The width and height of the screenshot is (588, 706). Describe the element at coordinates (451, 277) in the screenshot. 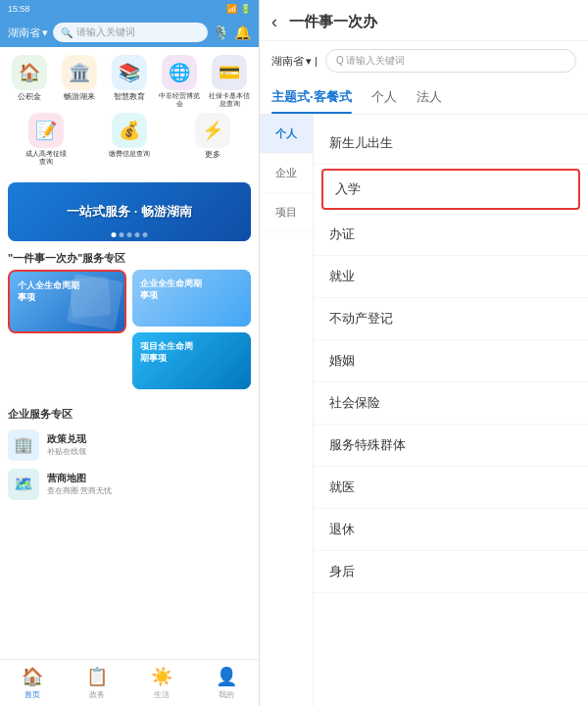

I see `sub-item-employment: 就业` at that location.